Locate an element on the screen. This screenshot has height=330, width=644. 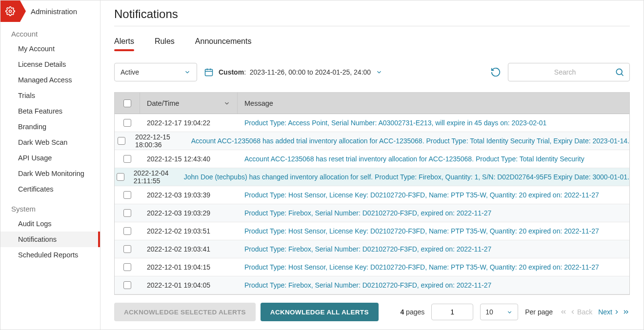
date-range-filter: Custom: 2023-11-26, 00:00 to 2024-01-25,… is located at coordinates (293, 72).